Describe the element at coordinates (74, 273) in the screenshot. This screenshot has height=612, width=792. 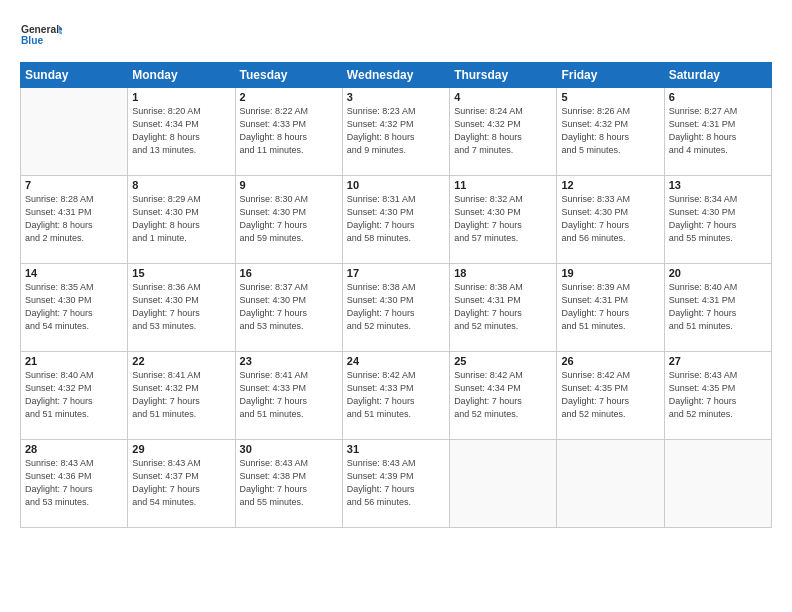
I see `day-number: 14` at that location.